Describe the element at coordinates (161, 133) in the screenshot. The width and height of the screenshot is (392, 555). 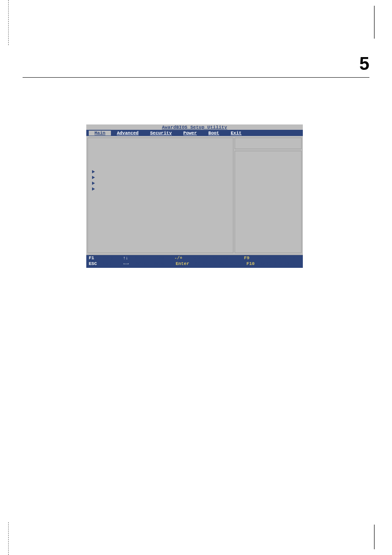
I see `tab-security: Security` at that location.